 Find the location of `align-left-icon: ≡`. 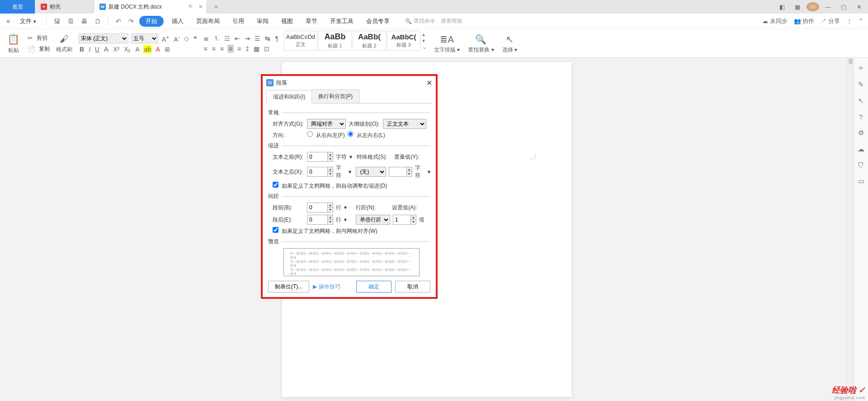

align-left-icon: ≡ is located at coordinates (205, 49).